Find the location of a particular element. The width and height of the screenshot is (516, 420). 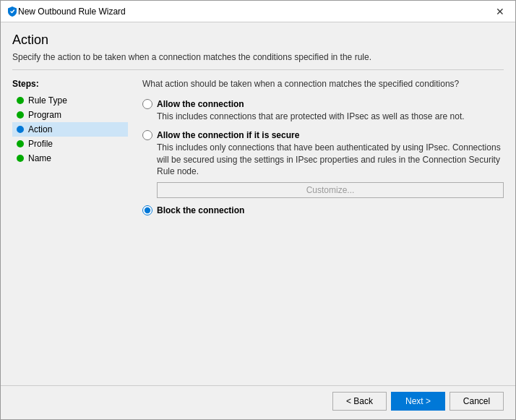

close-button: ✕ is located at coordinates (500, 12).